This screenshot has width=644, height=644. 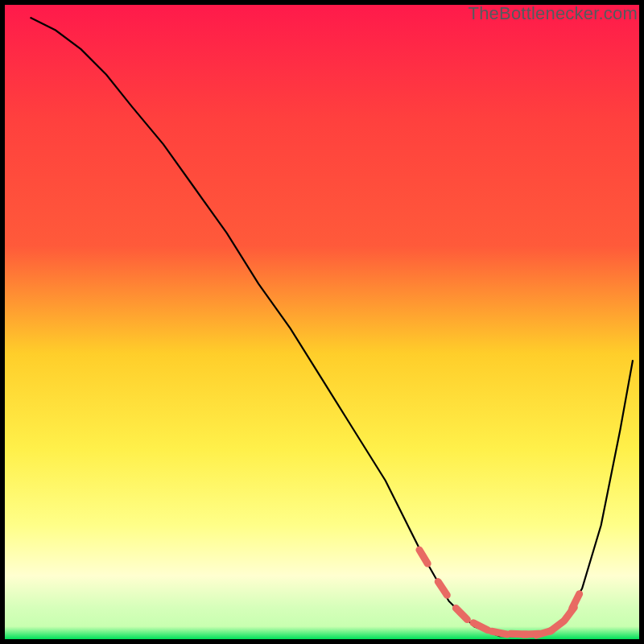 I want to click on highlight-marker, so click(x=500, y=633).